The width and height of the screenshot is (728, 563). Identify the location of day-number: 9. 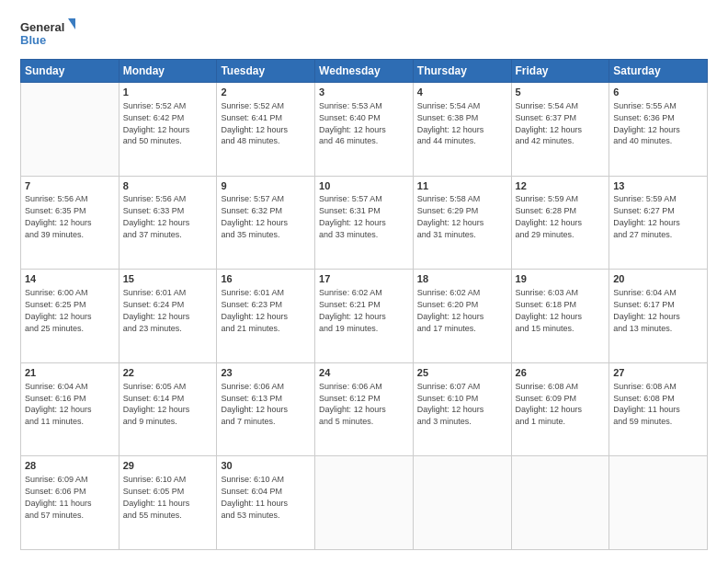
(266, 186).